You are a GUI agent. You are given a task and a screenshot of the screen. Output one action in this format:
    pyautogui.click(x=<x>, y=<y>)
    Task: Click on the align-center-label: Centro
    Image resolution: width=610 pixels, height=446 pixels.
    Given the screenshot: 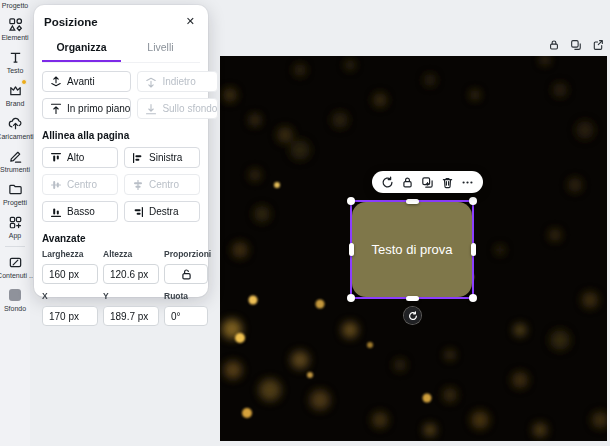 What is the action you would take?
    pyautogui.click(x=164, y=184)
    